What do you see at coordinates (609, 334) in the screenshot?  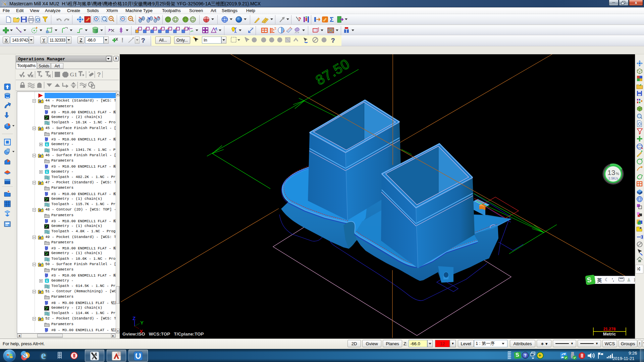 I see `svg-text: Metric` at bounding box center [609, 334].